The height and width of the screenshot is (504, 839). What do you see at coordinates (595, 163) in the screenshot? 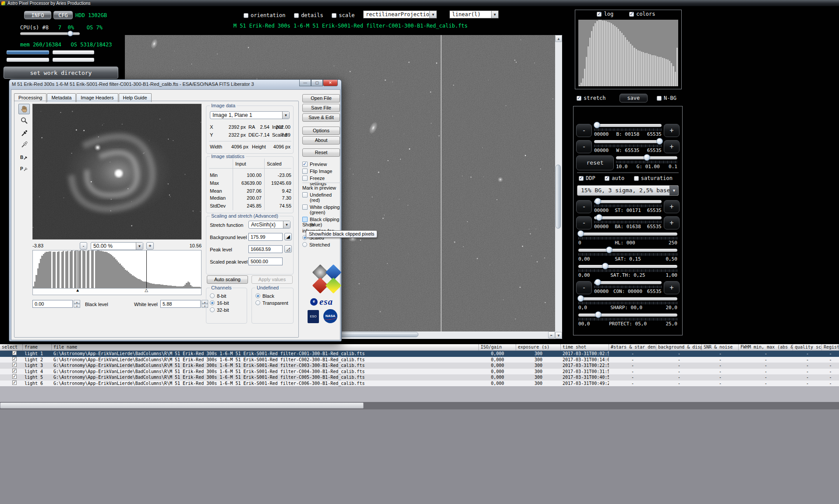
I see `reset-button: reset` at bounding box center [595, 163].